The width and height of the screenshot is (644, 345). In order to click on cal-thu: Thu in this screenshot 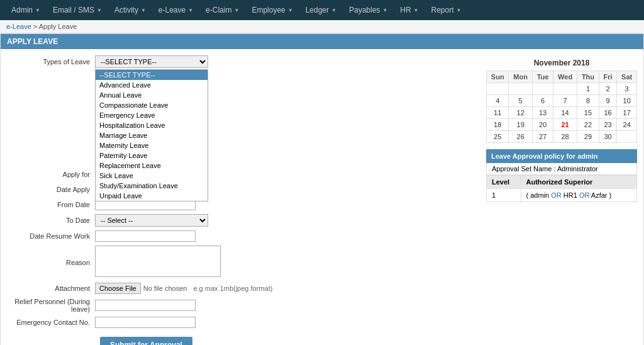, I will do `click(589, 77)`.